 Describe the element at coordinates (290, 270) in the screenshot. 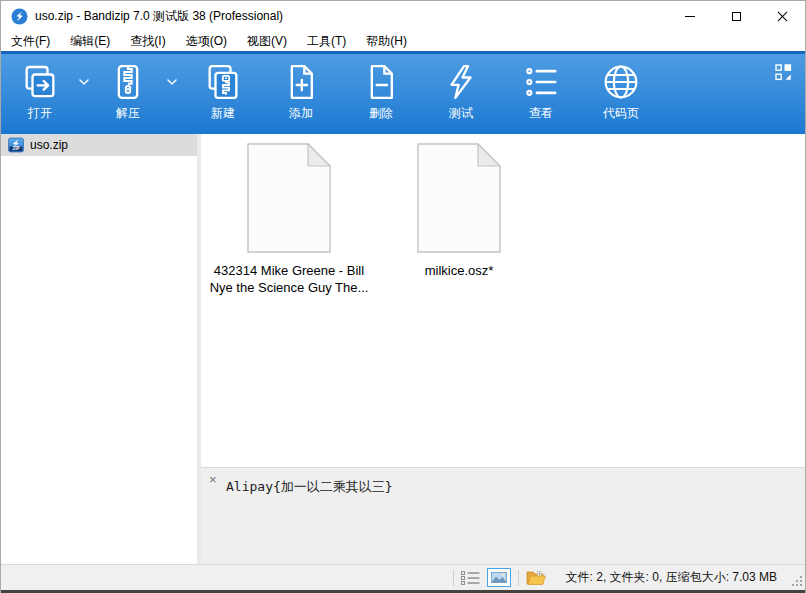

I see `file-name-line1: 432314 Mike Greene - Bill` at that location.